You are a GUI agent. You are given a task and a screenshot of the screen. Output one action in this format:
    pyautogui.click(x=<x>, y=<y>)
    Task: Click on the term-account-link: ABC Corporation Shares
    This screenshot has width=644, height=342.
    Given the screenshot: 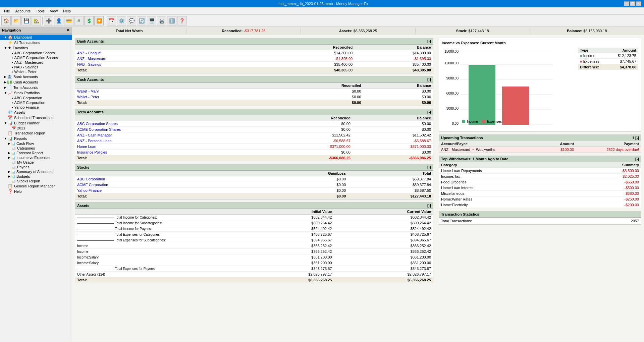 What is the action you would take?
    pyautogui.click(x=97, y=124)
    